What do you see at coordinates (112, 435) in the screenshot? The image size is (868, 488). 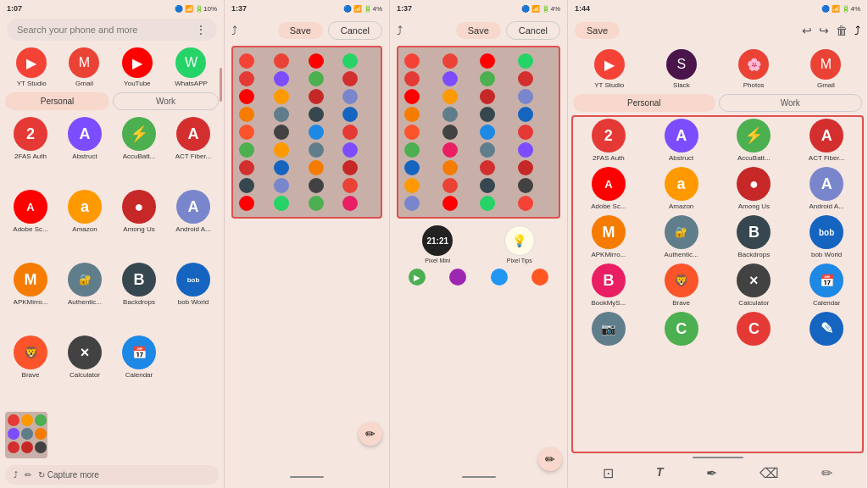 I see `thumbnail-strip` at bounding box center [112, 435].